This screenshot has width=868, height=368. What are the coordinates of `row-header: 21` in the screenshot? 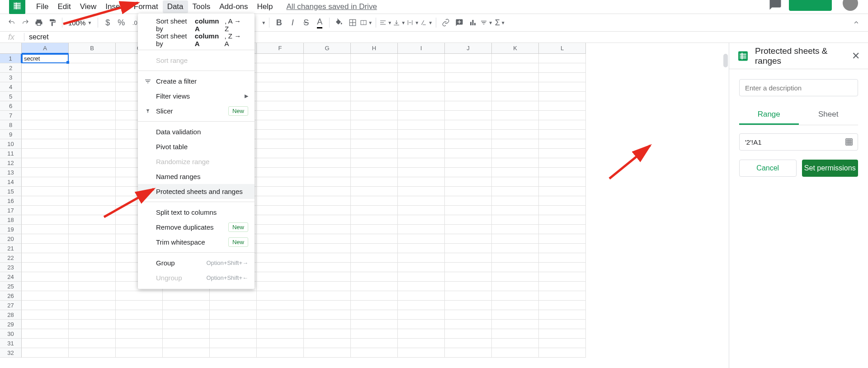 It's located at (11, 249).